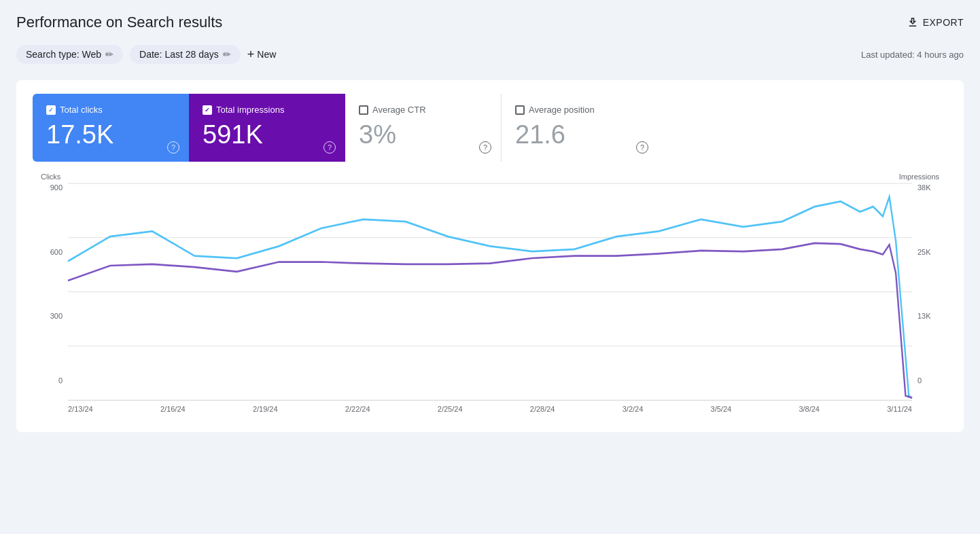 The height and width of the screenshot is (534, 980). Describe the element at coordinates (927, 292) in the screenshot. I see `y-axis-right: 38K 25K 13K 0` at that location.